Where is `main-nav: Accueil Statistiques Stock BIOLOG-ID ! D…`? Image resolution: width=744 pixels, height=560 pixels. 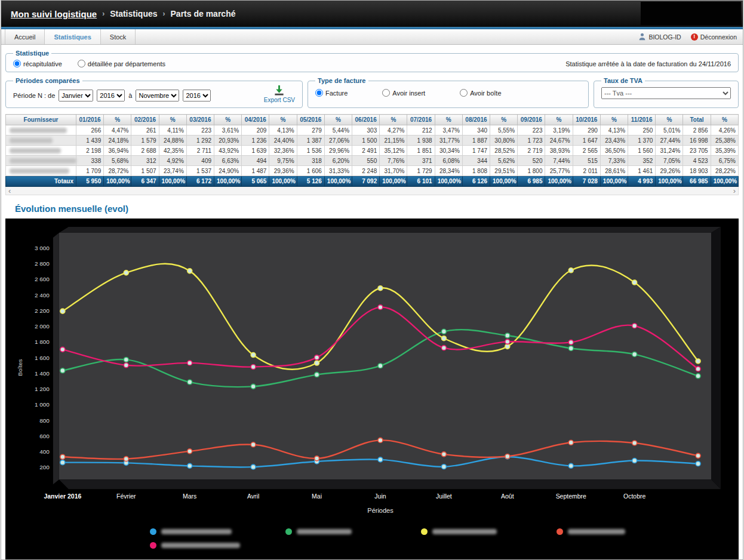 main-nav: Accueil Statistiques Stock BIOLOG-ID ! D… is located at coordinates (372, 37).